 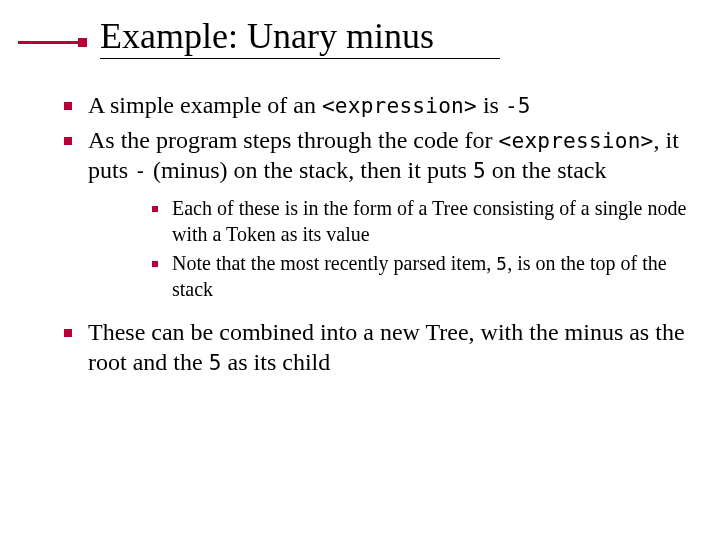 I want to click on bullet-item: These can be combined into a new Tree, w…, so click(x=370, y=348).